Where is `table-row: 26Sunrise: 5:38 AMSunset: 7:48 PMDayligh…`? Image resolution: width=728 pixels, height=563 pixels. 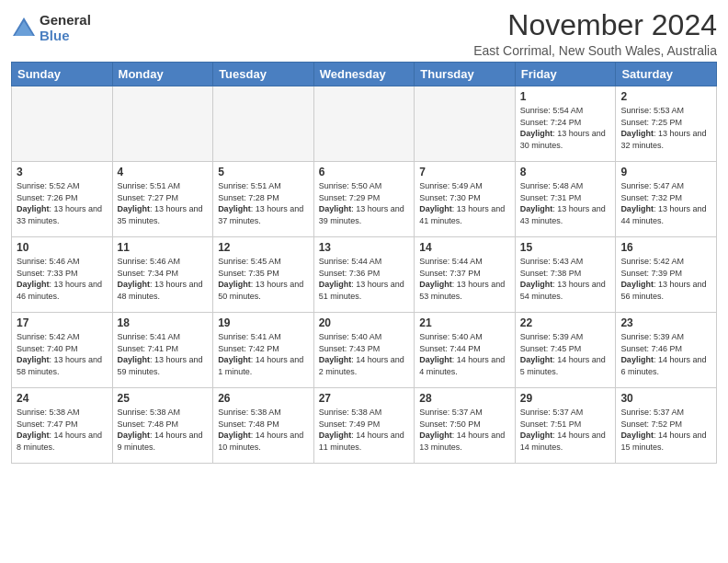
table-row: 26Sunrise: 5:38 AMSunset: 7:48 PMDayligh… is located at coordinates (264, 426).